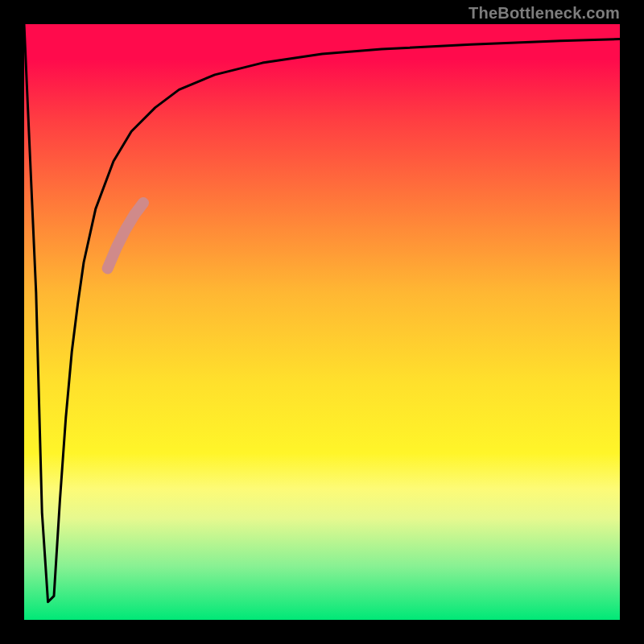 The height and width of the screenshot is (644, 644). Describe the element at coordinates (126, 235) in the screenshot. I see `highlight-segment` at that location.